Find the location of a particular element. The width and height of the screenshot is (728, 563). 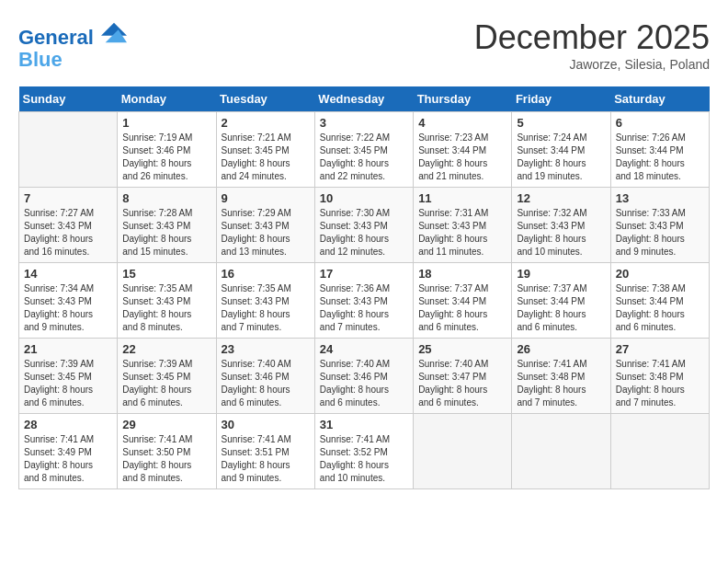

day-info: Sunrise: 7:41 AM Sunset: 3:50 PM Dayligh… is located at coordinates (166, 459).